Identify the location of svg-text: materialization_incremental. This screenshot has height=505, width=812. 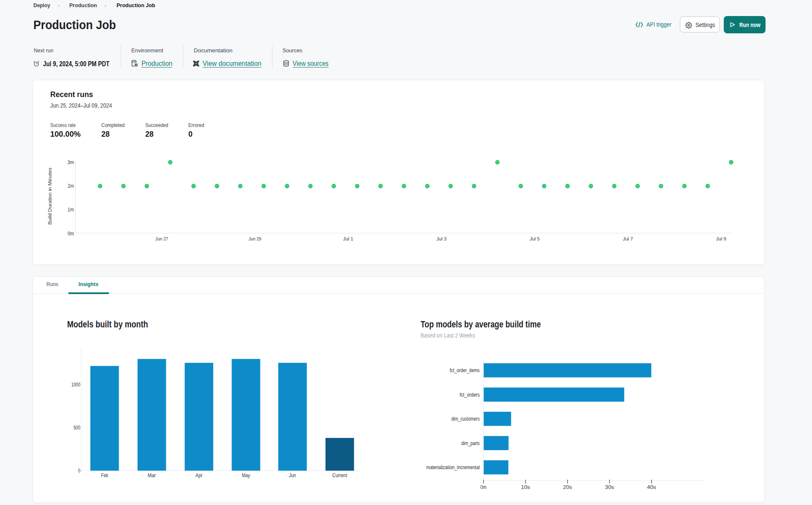
(454, 467).